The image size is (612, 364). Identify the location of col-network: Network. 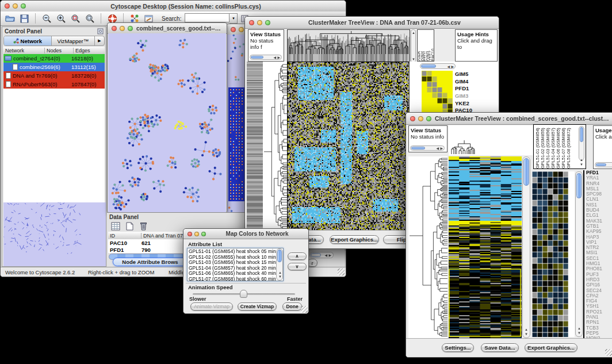
(24, 51).